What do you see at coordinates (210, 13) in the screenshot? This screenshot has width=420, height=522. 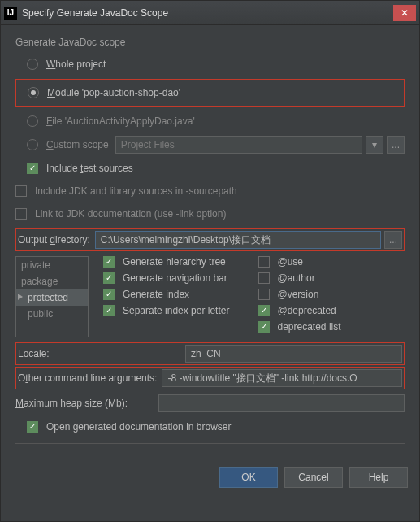 I see `title-bar: IJ Specify Generate JavaDoc Scope ✕` at bounding box center [210, 13].